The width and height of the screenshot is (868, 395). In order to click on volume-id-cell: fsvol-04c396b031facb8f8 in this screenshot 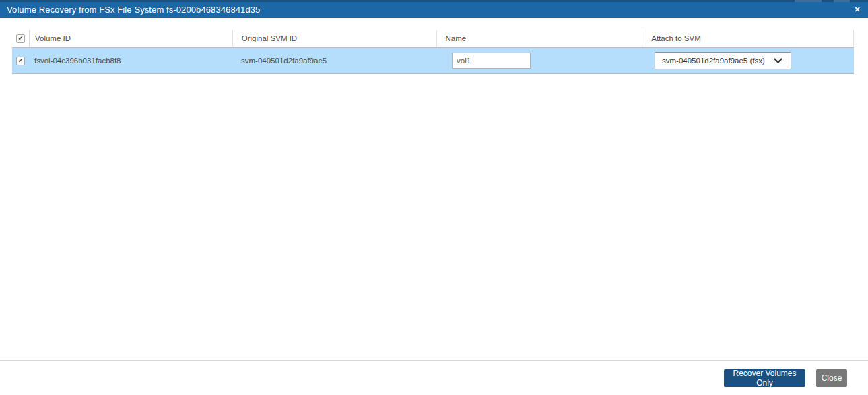, I will do `click(131, 61)`.